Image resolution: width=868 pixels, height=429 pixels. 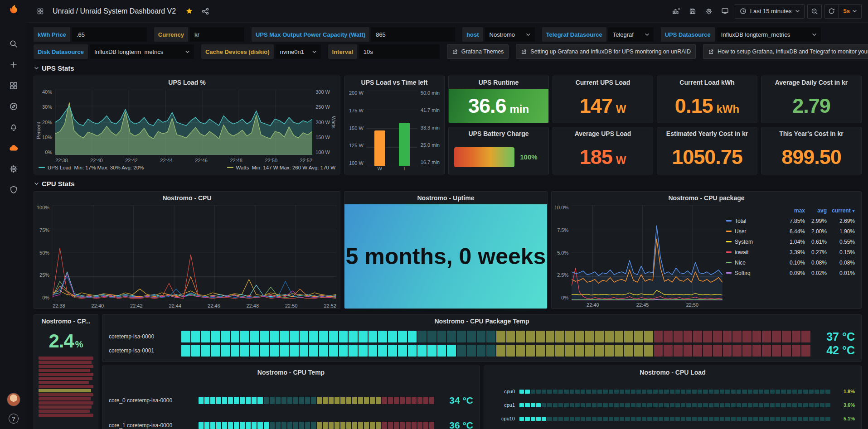 What do you see at coordinates (811, 82) in the screenshot?
I see `panel-title: Average Daily Cost in kr` at bounding box center [811, 82].